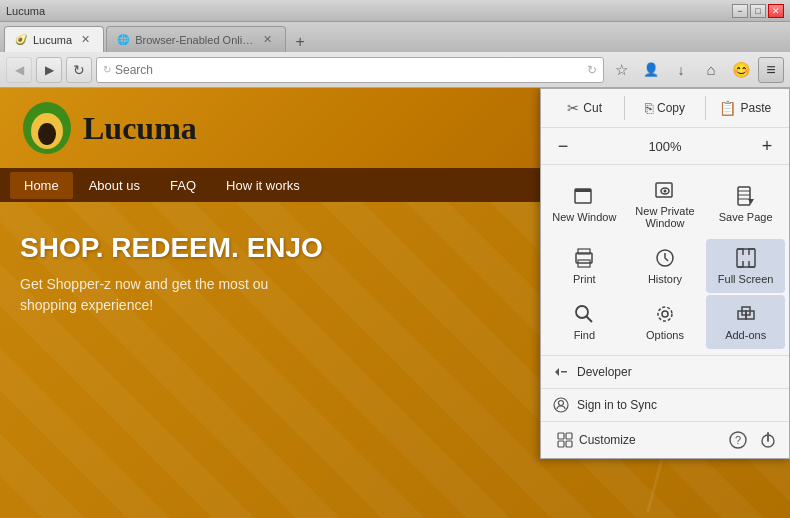  I want to click on copy-label: Copy, so click(671, 108).